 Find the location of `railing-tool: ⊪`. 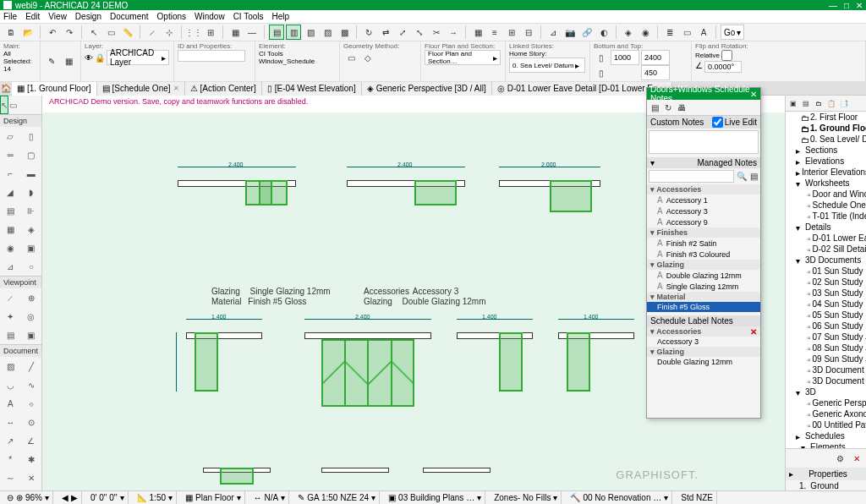

railing-tool: ⊪ is located at coordinates (32, 211).